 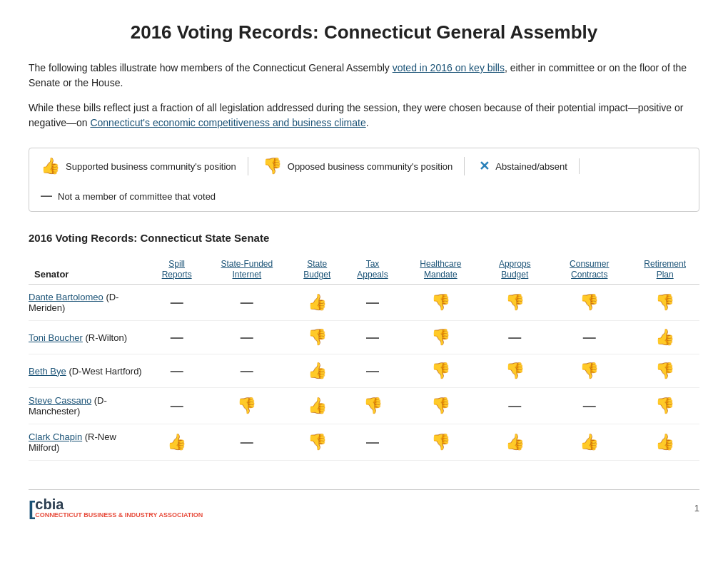 What do you see at coordinates (118, 504) in the screenshot?
I see `cbia-text: cbia` at bounding box center [118, 504].